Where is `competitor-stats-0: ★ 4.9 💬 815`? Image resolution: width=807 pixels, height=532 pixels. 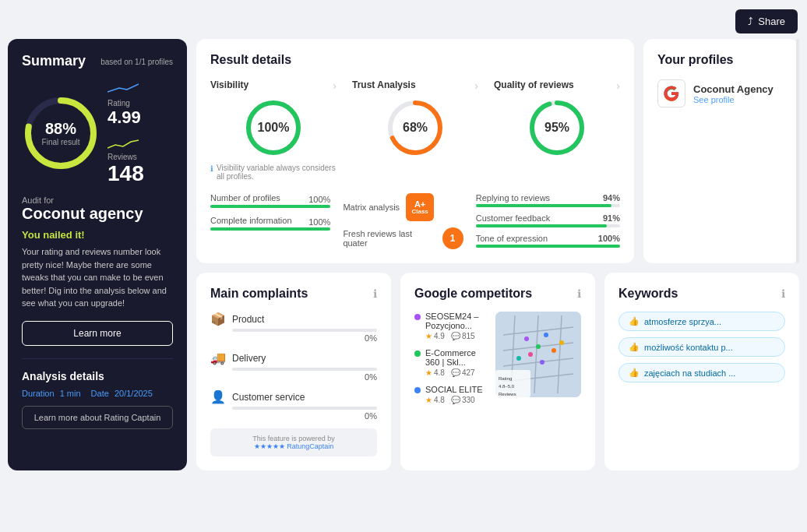 competitor-stats-0: ★ 4.9 💬 815 is located at coordinates (456, 336).